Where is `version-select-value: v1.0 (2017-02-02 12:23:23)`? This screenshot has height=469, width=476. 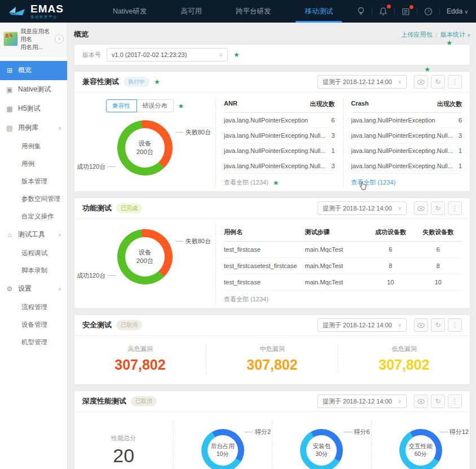
version-select-value: v1.0 (2017-02-02 12:23:23) is located at coordinates (149, 55).